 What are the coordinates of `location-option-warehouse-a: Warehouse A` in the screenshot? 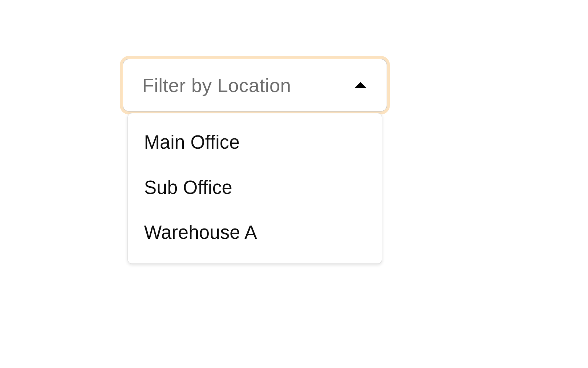 It's located at (255, 233).